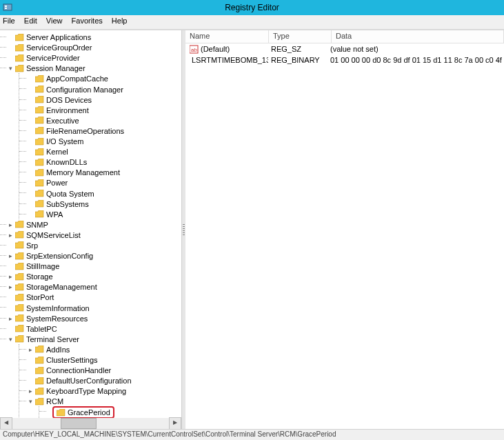  Describe the element at coordinates (63, 100) in the screenshot. I see `tree-node: DOS Devices` at that location.